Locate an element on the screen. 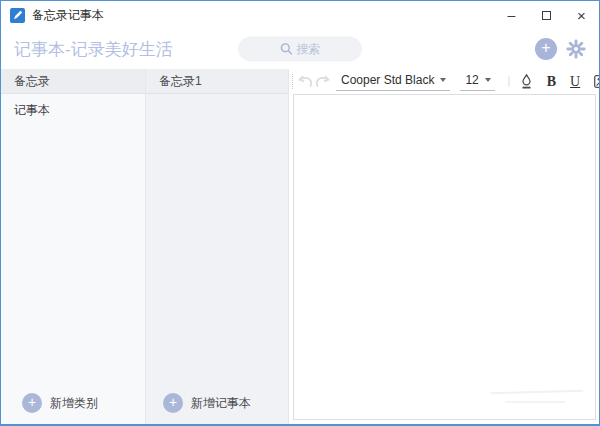  font-size-value: 12 is located at coordinates (472, 80).